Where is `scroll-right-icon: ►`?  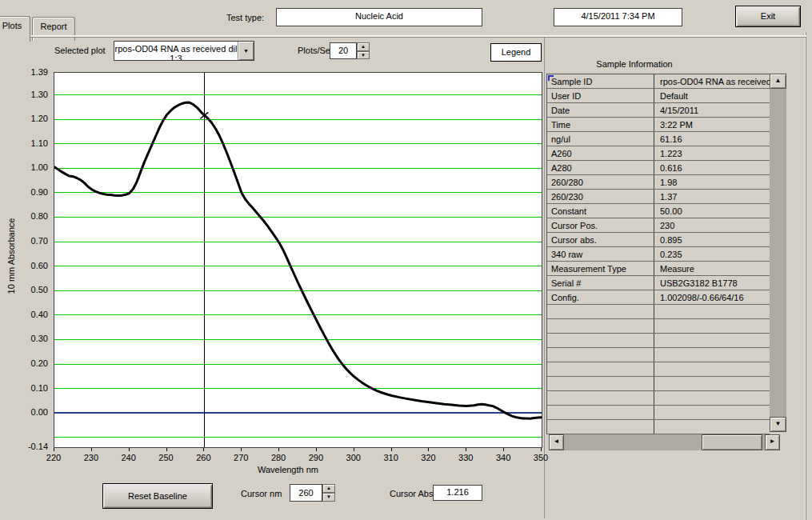
scroll-right-icon: ► is located at coordinates (773, 442).